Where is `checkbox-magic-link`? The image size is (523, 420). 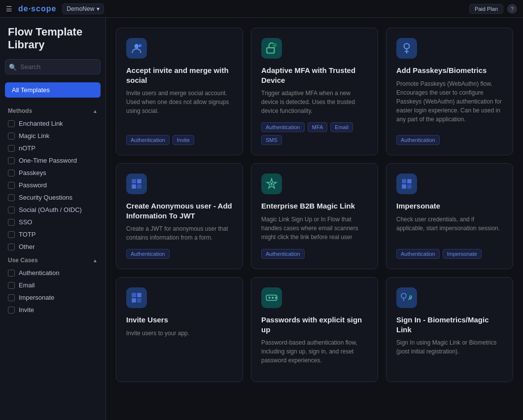
checkbox-magic-link is located at coordinates (11, 136).